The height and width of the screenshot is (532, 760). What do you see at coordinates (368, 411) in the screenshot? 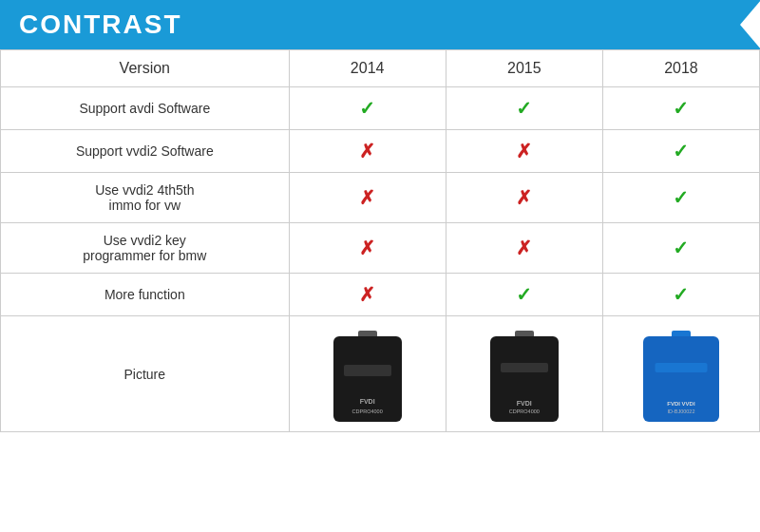
I see `device-2014-label: CDPRO4000` at bounding box center [368, 411].